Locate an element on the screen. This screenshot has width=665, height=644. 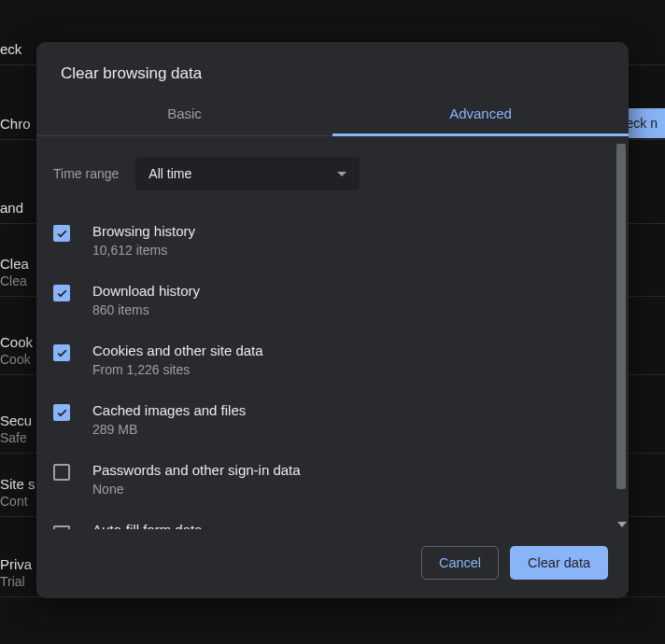
option-cookies: Cookies and other site data From 1,226 s… is located at coordinates (326, 364).